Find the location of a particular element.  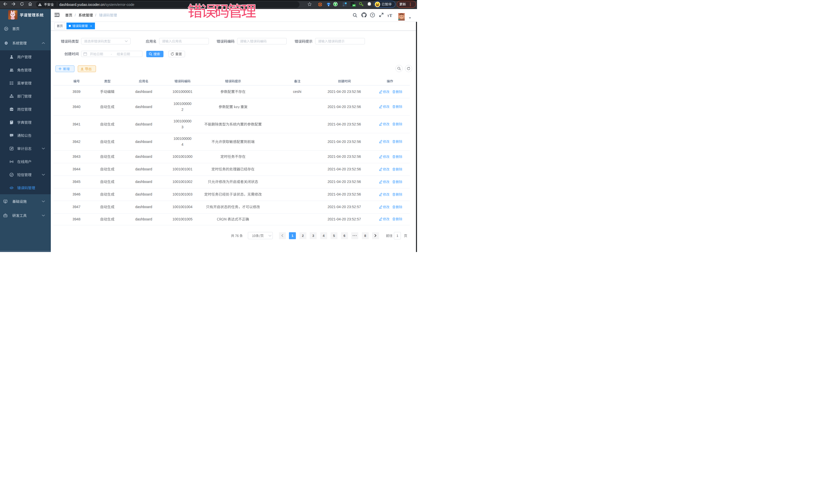

svg-text: on is located at coordinates (354, 5).